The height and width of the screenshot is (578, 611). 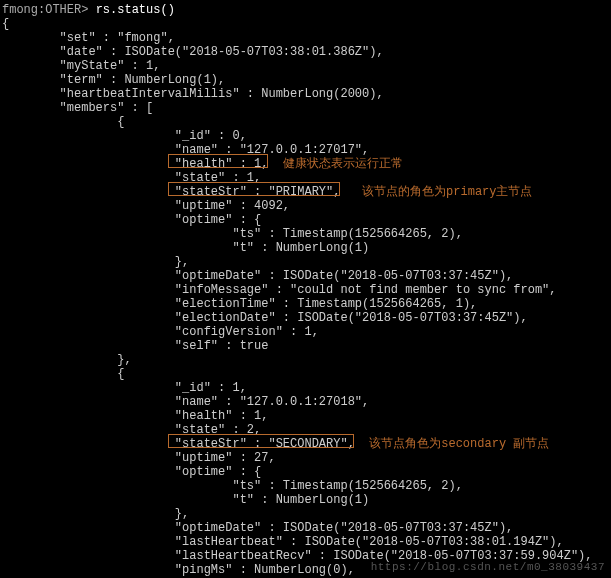 I want to click on line: "set" : "fmong",, so click(x=88, y=38).